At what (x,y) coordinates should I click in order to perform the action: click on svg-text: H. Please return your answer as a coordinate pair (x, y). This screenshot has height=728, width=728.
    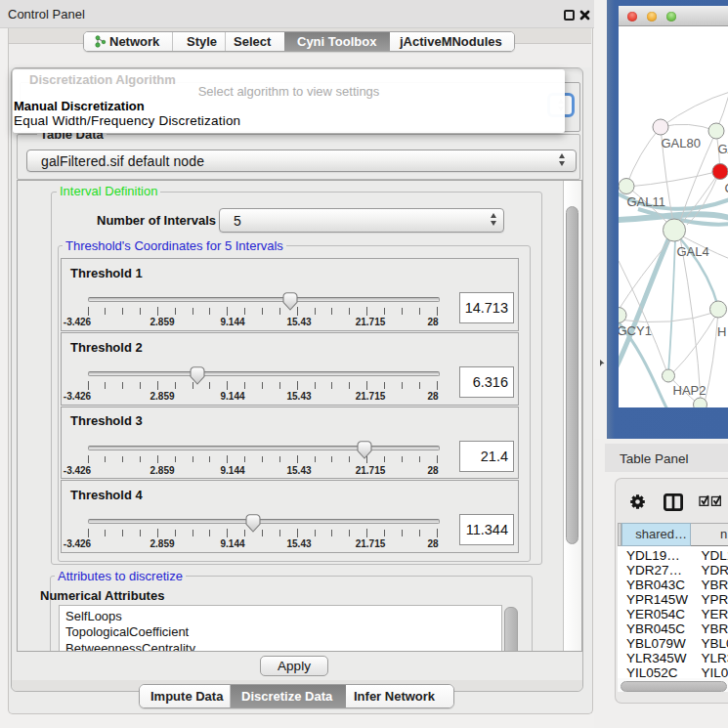
    Looking at the image, I should click on (721, 332).